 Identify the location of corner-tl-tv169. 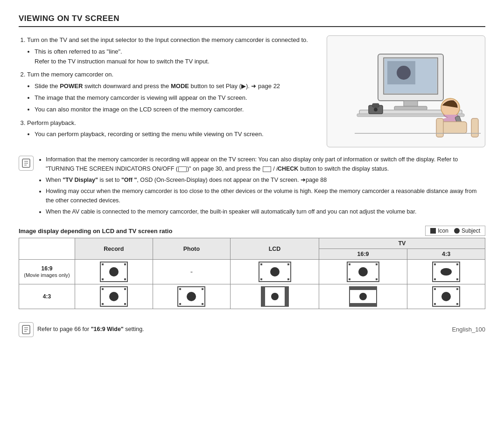
(350, 264).